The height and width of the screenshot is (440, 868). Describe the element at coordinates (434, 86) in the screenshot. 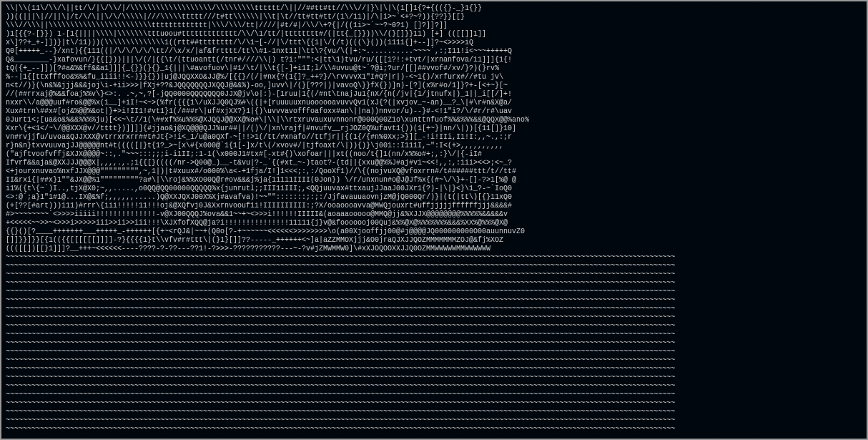

I see `terminal-line: n<t//)}(\n&%&jjj&&&joj\i-+ii>>>|fXj+??&J…` at that location.